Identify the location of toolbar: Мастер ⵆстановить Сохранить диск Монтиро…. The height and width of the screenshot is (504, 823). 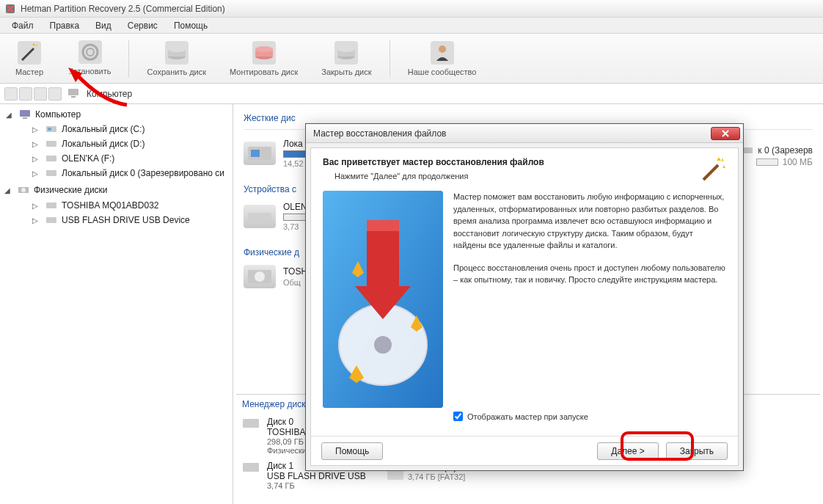
(412, 59).